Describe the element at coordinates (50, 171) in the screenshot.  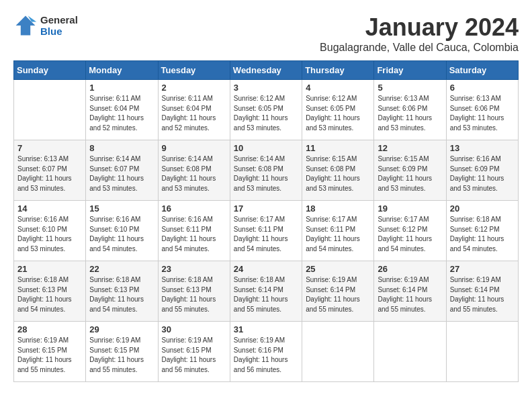
I see `calendar-cell: 7Sunrise: 6:13 AM Sunset: 6:07 PM Daylig…` at that location.